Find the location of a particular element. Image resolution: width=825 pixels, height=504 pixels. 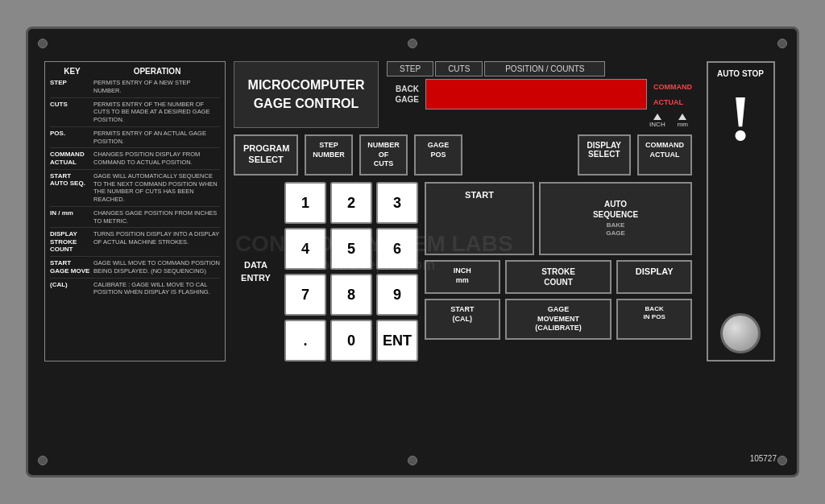

key-row-label: CUTS is located at coordinates (70, 113).